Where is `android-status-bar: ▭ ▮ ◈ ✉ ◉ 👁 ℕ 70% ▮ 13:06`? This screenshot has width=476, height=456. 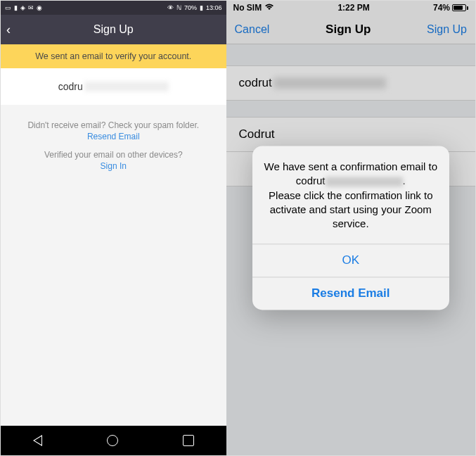
android-status-bar: ▭ ▮ ◈ ✉ ◉ 👁 ℕ 70% ▮ 13:06 is located at coordinates (114, 8).